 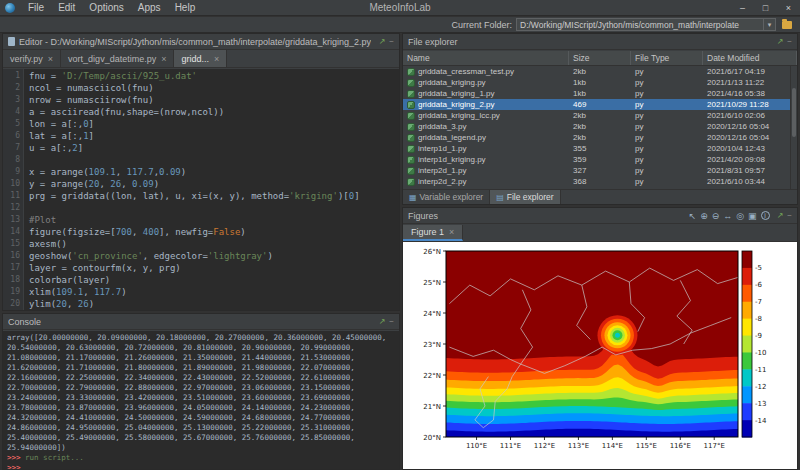 What do you see at coordinates (181, 438) in the screenshot?
I see `console-text: 25.40000000, 25.49000000, 25.58000000, 2…` at bounding box center [181, 438].